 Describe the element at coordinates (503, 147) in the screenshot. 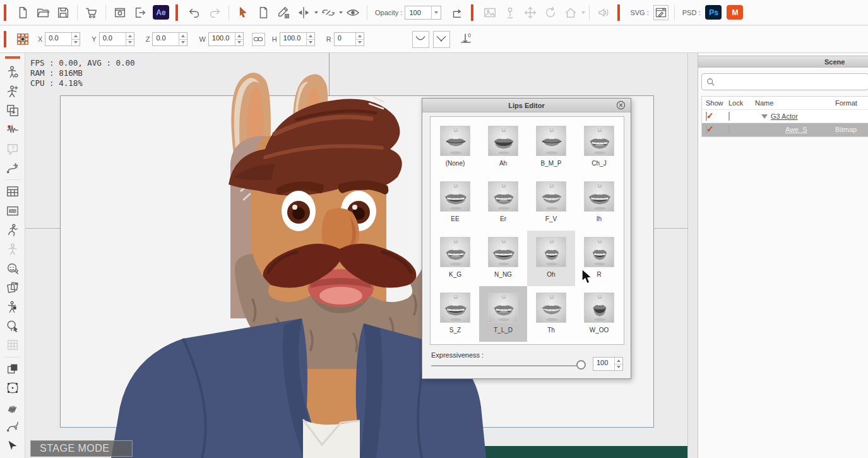

I see `phoneme-cell: Ah` at that location.